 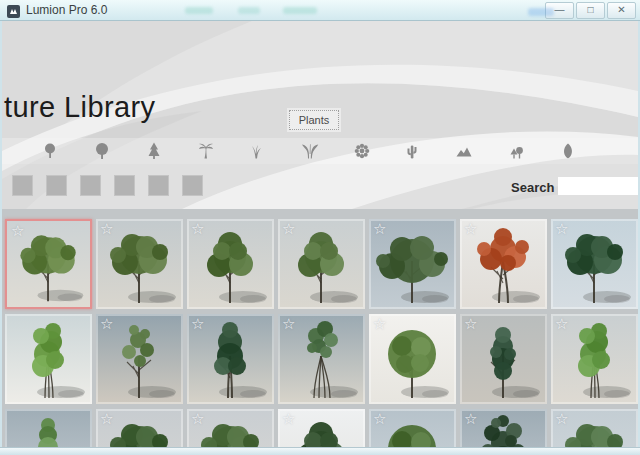 I want to click on title-bar: Lumion Pro 6.0 — □ ✕, so click(x=320, y=10).